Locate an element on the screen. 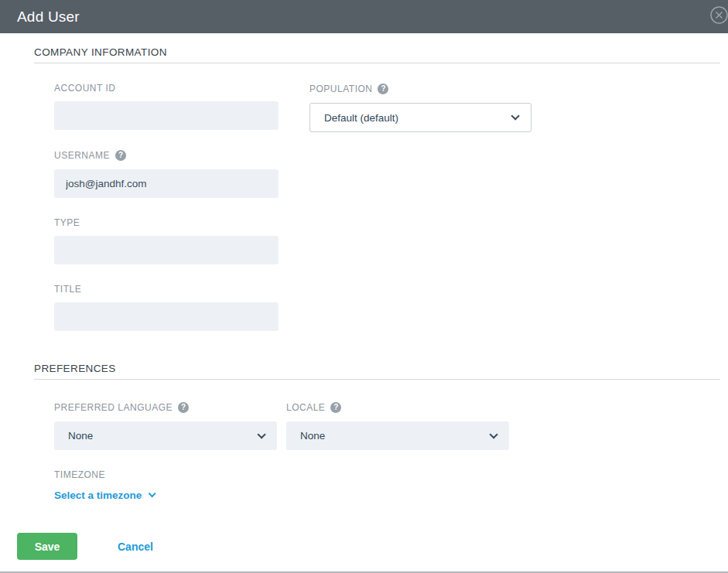 This screenshot has height=573, width=728. type-input is located at coordinates (166, 251).